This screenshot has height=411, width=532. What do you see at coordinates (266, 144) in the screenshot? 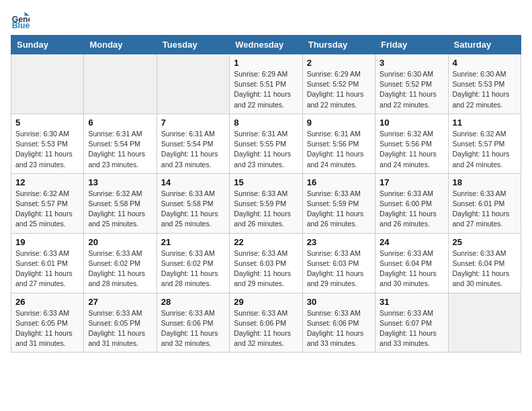
I see `calendar-week-row: 5Sunrise: 6:30 AM Sunset: 5:53 PM Daylig…` at bounding box center [266, 144].